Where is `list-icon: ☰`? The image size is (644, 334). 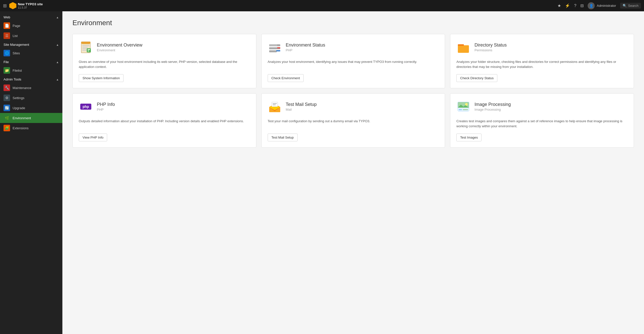
list-icon: ☰ is located at coordinates (7, 36).